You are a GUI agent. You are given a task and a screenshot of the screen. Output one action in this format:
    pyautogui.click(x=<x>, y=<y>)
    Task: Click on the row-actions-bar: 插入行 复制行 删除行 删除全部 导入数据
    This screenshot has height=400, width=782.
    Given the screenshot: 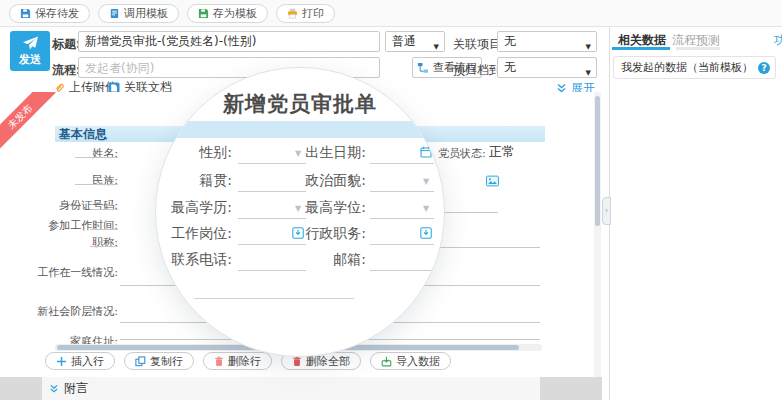 What is the action you would take?
    pyautogui.click(x=248, y=361)
    